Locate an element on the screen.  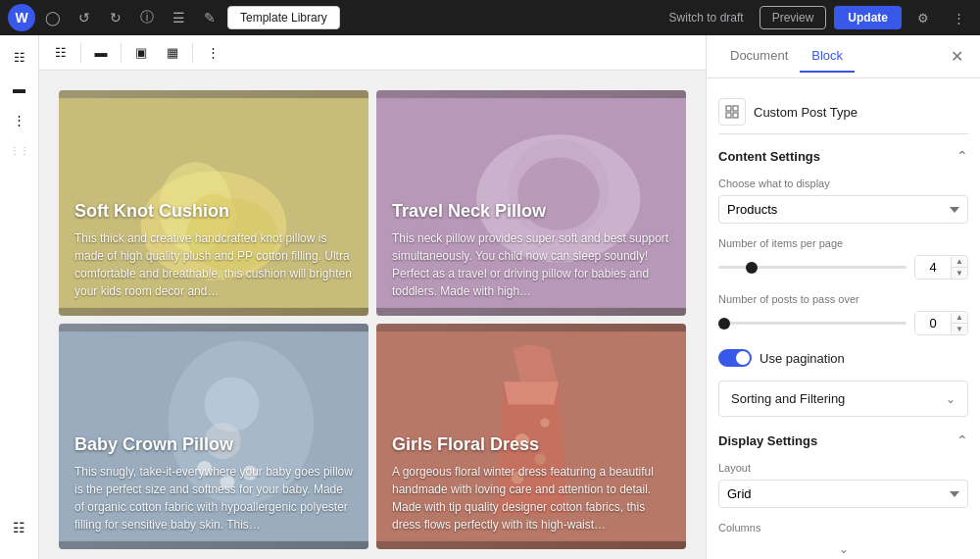
product-title-3: Baby Crown Pillow is located at coordinates (214, 445).